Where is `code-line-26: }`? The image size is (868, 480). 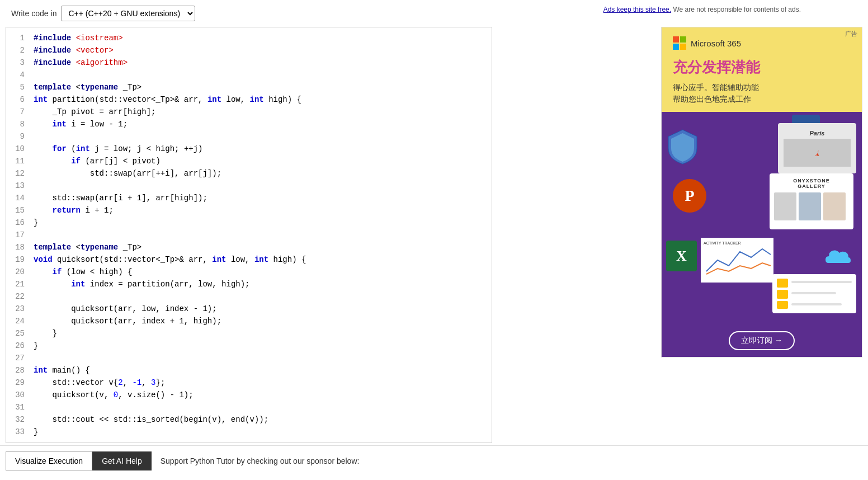
code-line-26: } is located at coordinates (263, 346).